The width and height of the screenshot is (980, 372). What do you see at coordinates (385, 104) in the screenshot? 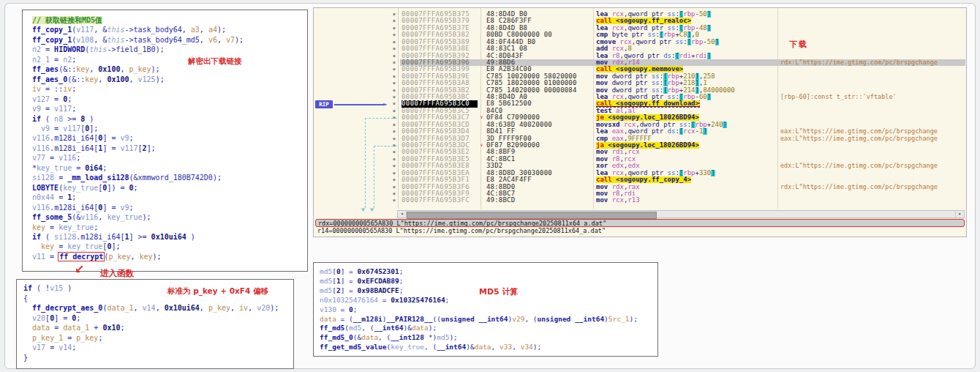
I see `rip-arrowhead-icon: ►` at bounding box center [385, 104].